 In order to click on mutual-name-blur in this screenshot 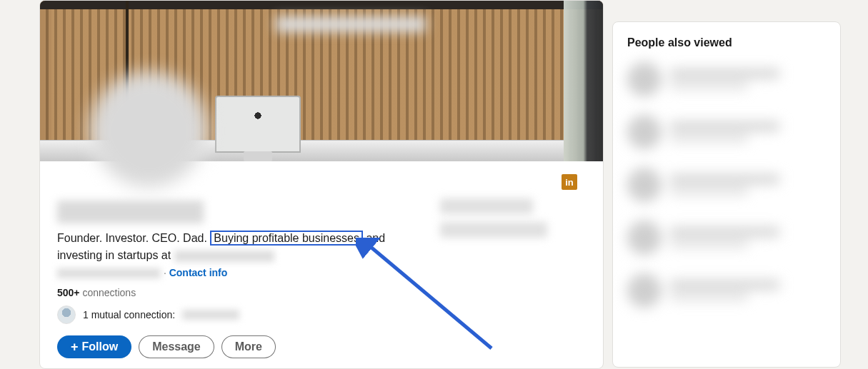, I will do `click(211, 315)`.